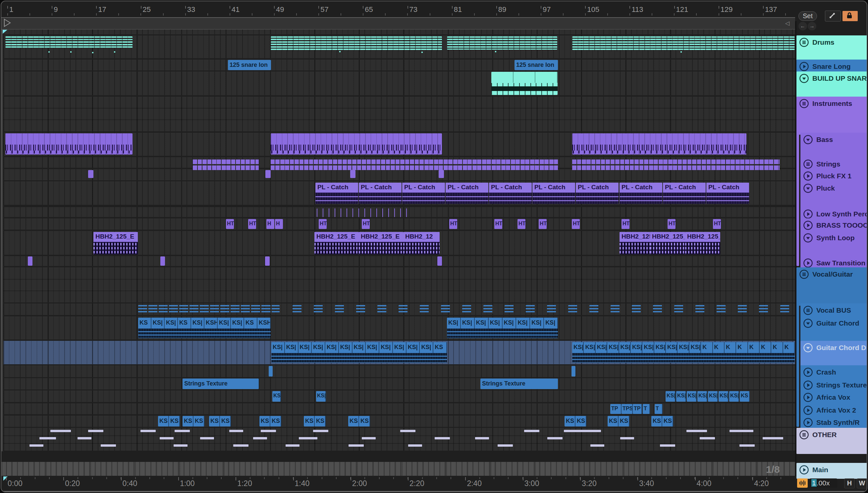  I want to click on arrangement-lane-build-up-snare, so click(399, 83).